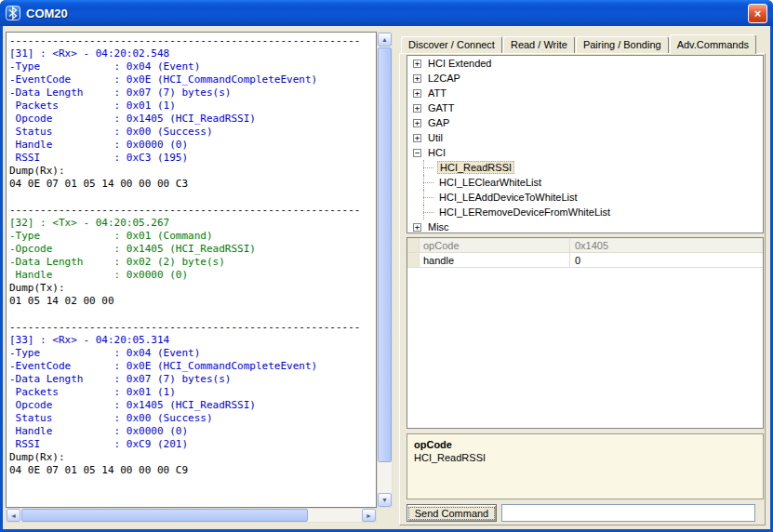 The image size is (773, 532). I want to click on log-line: -Opcode : 0x1405 (HCI_ReadRSSI), so click(192, 249).